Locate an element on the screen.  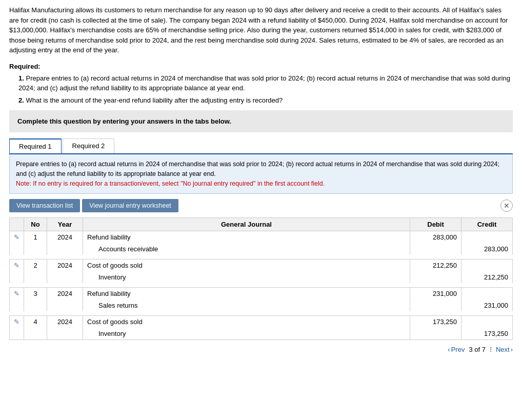
table-row: Inventory 212,250 is located at coordinates (262, 277).